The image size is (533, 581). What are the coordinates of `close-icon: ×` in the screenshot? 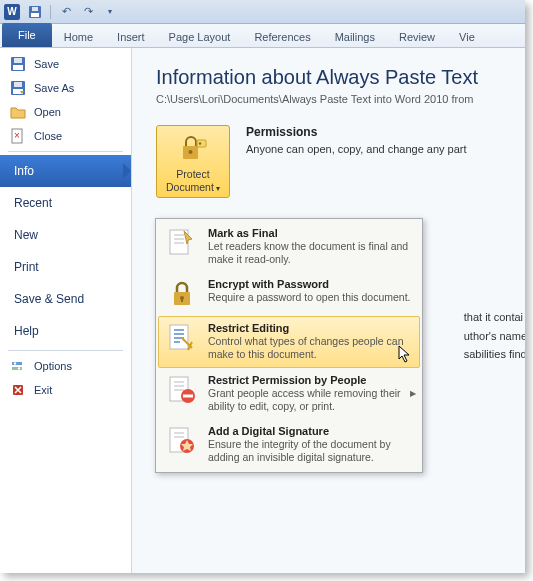 It's located at (18, 136).